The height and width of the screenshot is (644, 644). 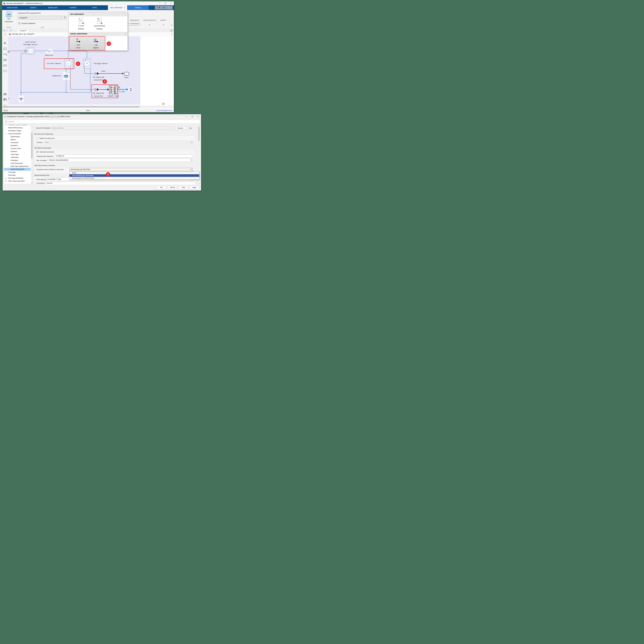 What do you see at coordinates (17, 51) in the screenshot?
I see `wire-input-to-cvs` at bounding box center [17, 51].